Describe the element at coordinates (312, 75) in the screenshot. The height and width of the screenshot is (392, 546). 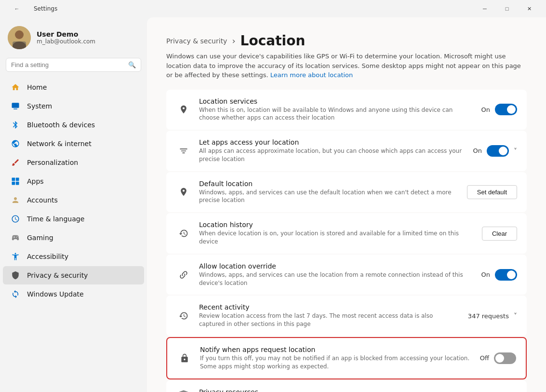
I see `learn-more-link: Learn more about location` at that location.